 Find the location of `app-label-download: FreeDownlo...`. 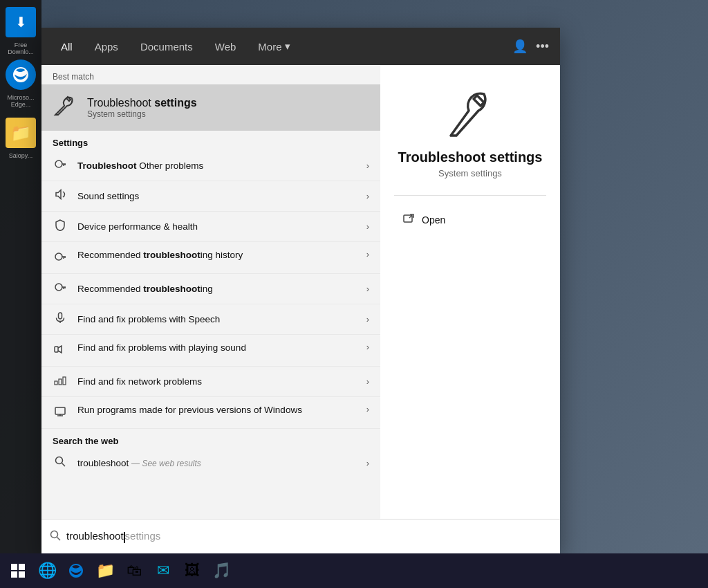

app-label-download: FreeDownlo... is located at coordinates (21, 48).